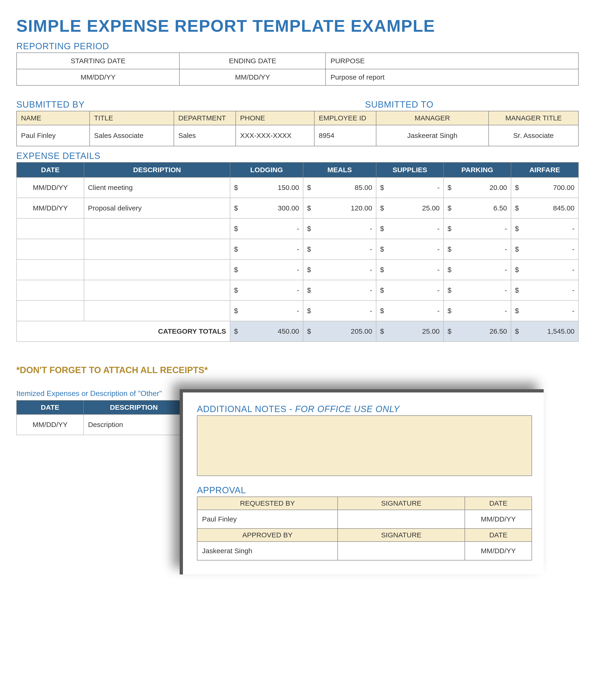 The image size is (595, 700). Describe the element at coordinates (298, 61) in the screenshot. I see `table-row: STARTING DATE ENDING DATE PURPOSE` at that location.